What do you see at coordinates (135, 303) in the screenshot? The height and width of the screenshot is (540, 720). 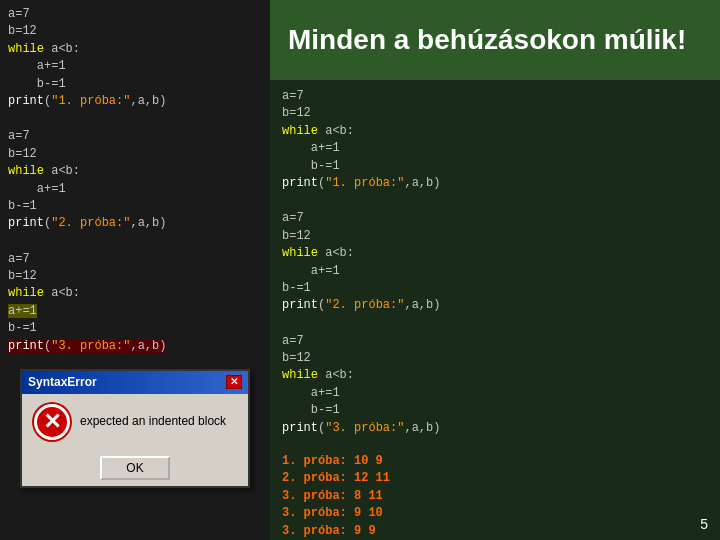 I see `code-line: a=7 b=12 while a<b: a+=1 b-=1 print("3. …` at bounding box center [135, 303].